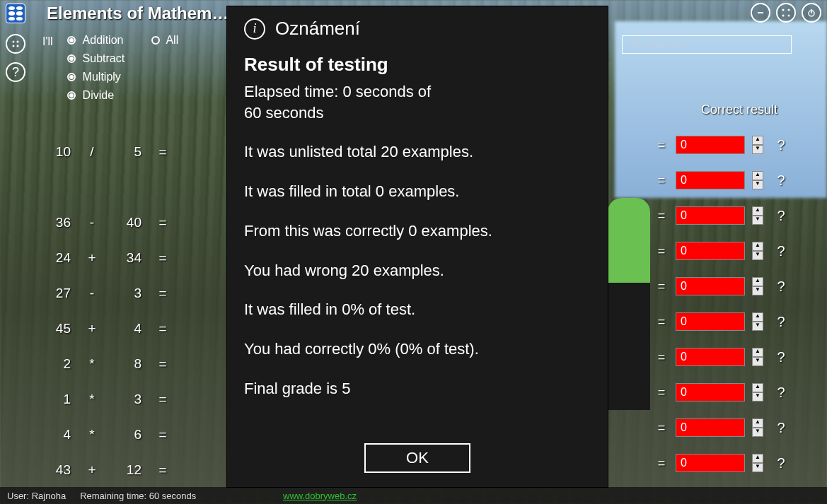  Describe the element at coordinates (57, 293) in the screenshot. I see `operand-1: 27` at that location.